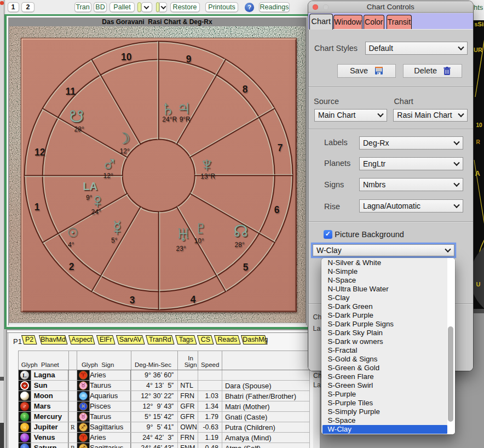  Describe the element at coordinates (89, 198) in the screenshot. I see `svg-text: 9°` at that location.